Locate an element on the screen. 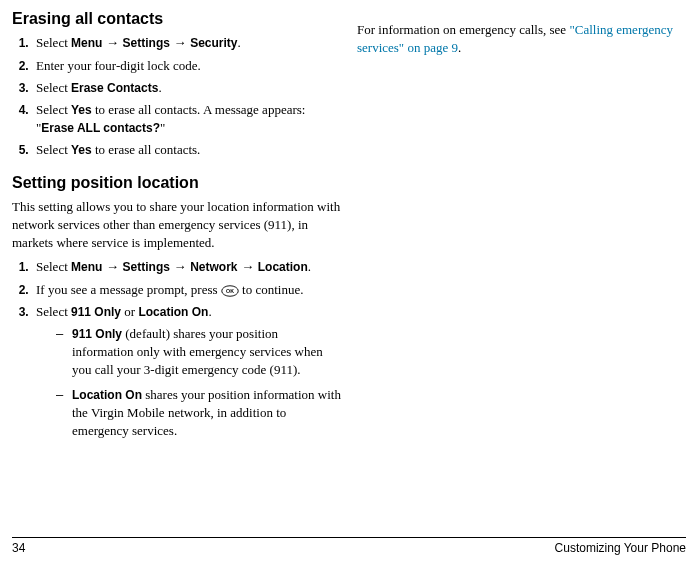 Image resolution: width=698 pixels, height=563 pixels. emergency-info: For information on emergency calls, see … is located at coordinates (522, 39).